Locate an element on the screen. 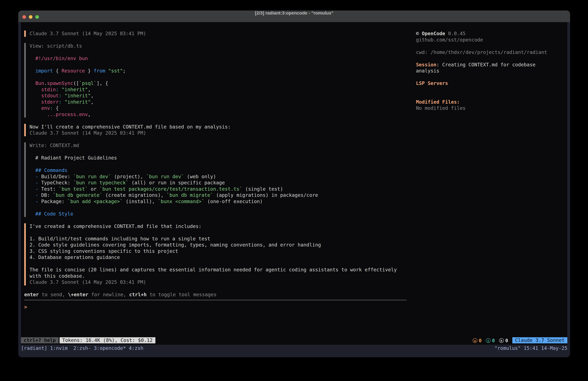  terminal-line: stdout: "inherit", is located at coordinates (218, 96).